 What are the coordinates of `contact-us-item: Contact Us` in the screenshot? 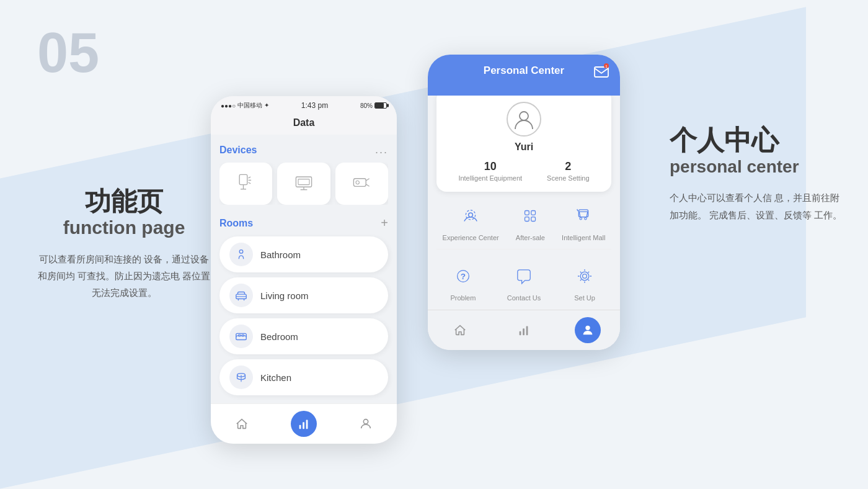 It's located at (524, 282).